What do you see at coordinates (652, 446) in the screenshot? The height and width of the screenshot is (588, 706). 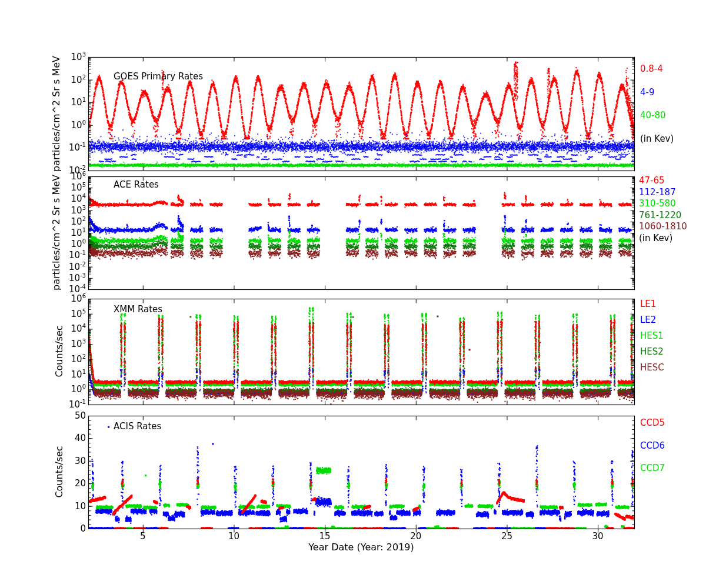 I see `legend-label: CCD6` at bounding box center [652, 446].